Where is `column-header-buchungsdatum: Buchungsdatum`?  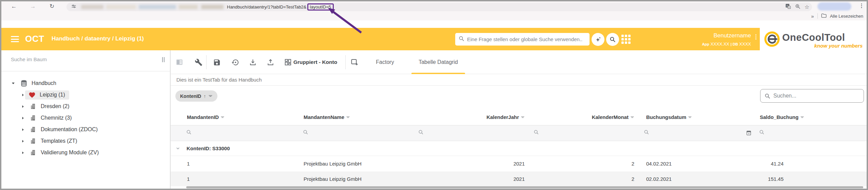 column-header-buchungsdatum: Buchungsdatum is located at coordinates (699, 117).